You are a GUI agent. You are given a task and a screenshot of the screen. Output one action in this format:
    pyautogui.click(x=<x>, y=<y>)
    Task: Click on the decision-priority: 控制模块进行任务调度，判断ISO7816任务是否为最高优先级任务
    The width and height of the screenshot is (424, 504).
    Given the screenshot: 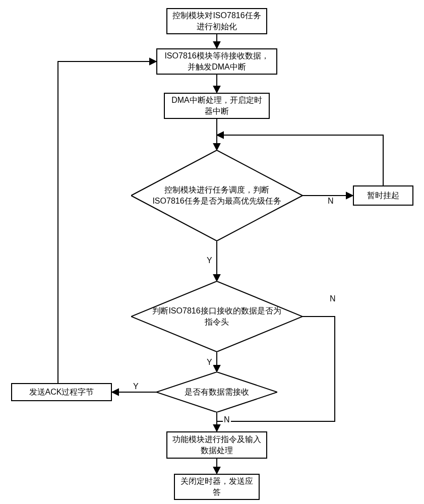 What is the action you would take?
    pyautogui.click(x=217, y=196)
    